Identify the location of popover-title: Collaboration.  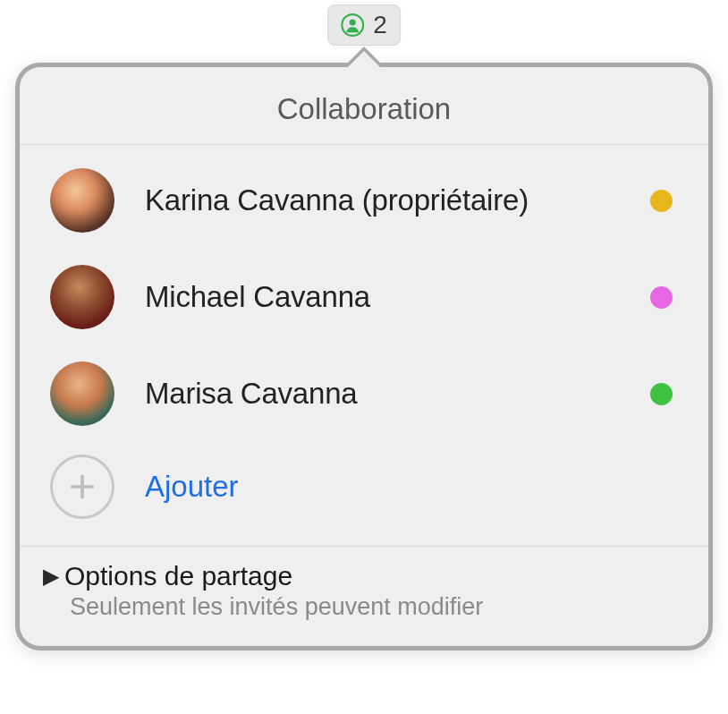
(364, 106).